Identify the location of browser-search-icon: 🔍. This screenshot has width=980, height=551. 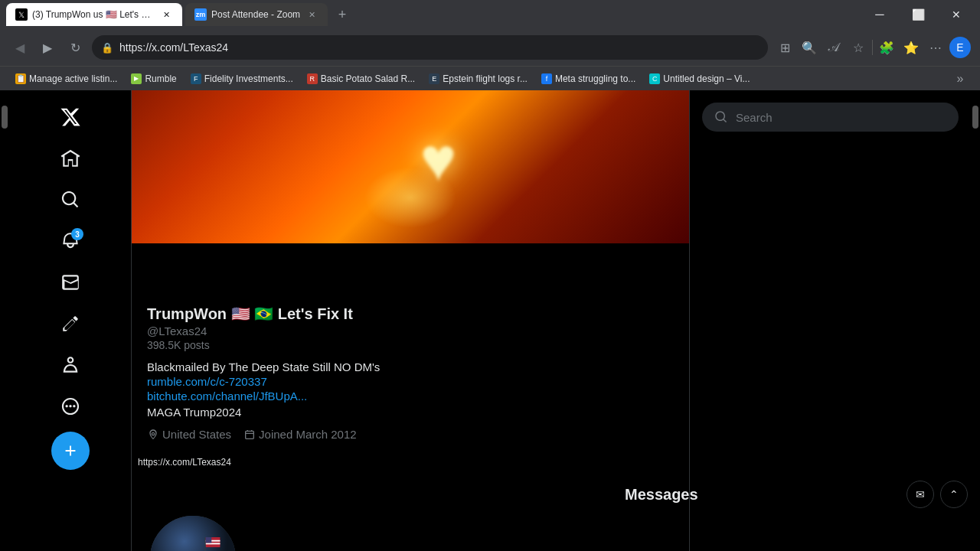
(809, 47).